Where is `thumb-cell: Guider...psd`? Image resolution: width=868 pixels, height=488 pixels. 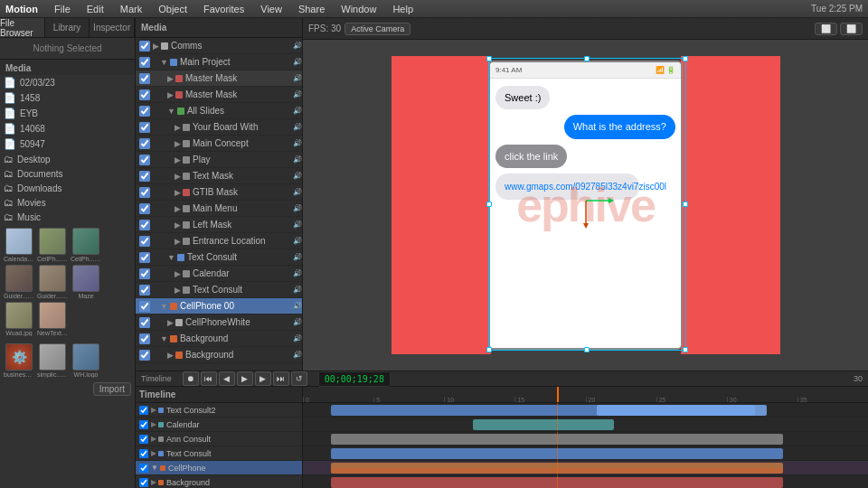
thumb-cell: Guider...psd is located at coordinates (19, 282).